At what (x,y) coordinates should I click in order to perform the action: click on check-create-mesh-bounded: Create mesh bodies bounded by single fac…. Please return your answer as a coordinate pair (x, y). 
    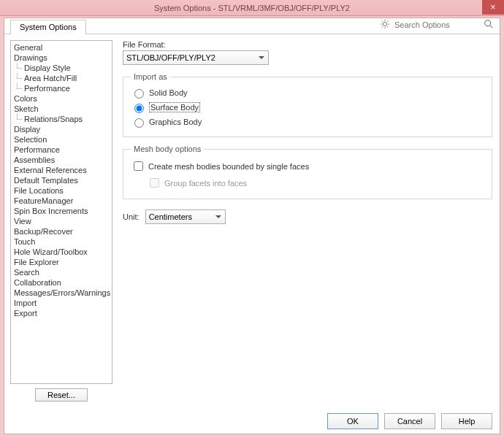
    Looking at the image, I should click on (308, 166).